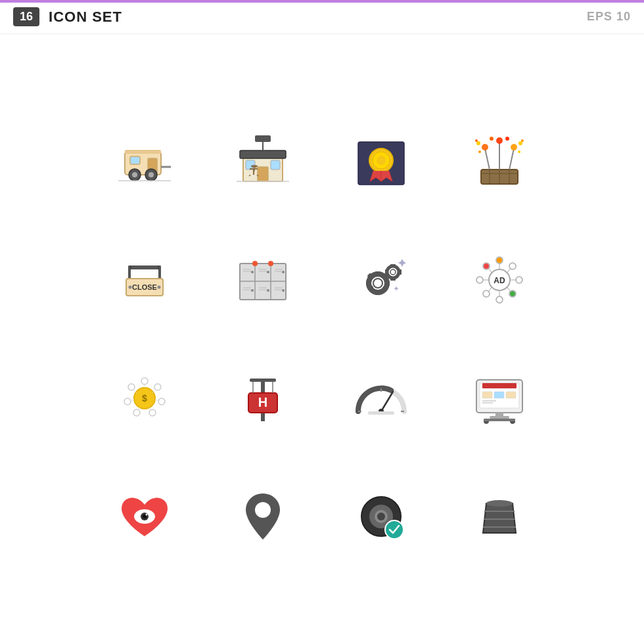  Describe the element at coordinates (145, 280) in the screenshot. I see `icon-close-sign: CLOSE` at that location.